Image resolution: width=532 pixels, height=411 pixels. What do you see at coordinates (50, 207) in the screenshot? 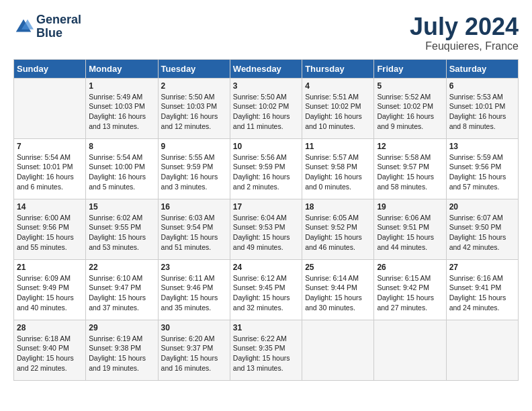
I see `day-number: 14` at bounding box center [50, 207].